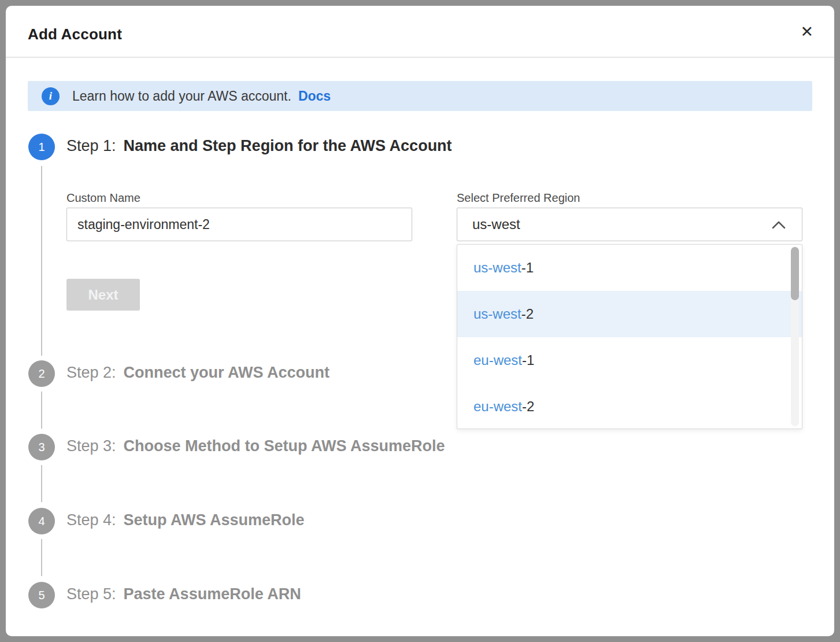  I want to click on step-5-heading: Paste AssumeRole ARN, so click(213, 594).